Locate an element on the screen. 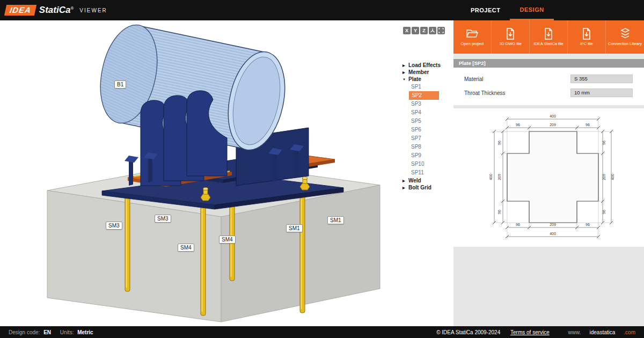  top-bar: IDEA StatiCa® VIEWER PROJECT DESIGN is located at coordinates (322, 10).